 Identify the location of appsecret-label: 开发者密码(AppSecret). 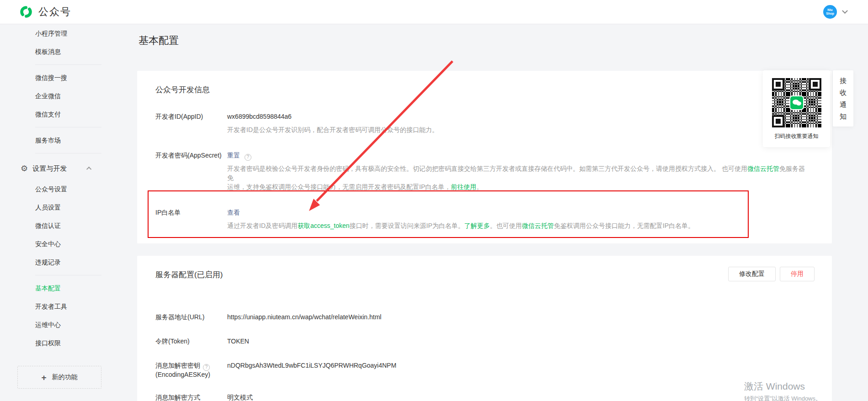
(191, 171).